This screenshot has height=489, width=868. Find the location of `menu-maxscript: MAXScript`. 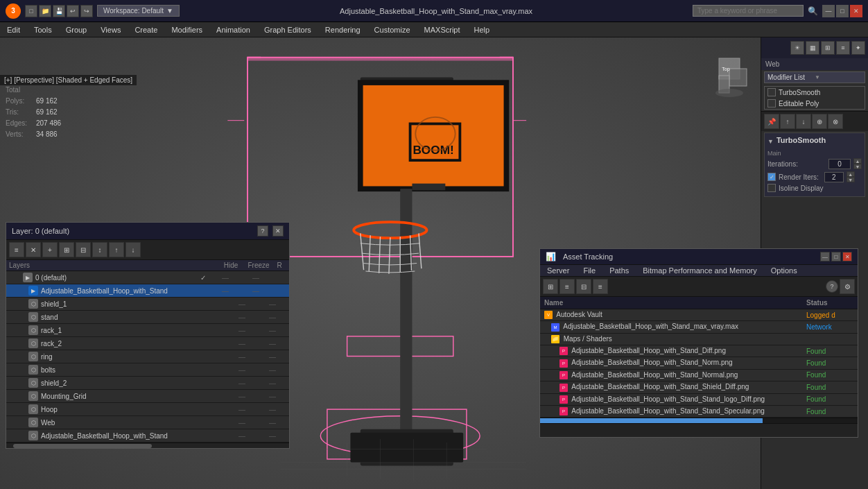

menu-maxscript: MAXScript is located at coordinates (442, 30).